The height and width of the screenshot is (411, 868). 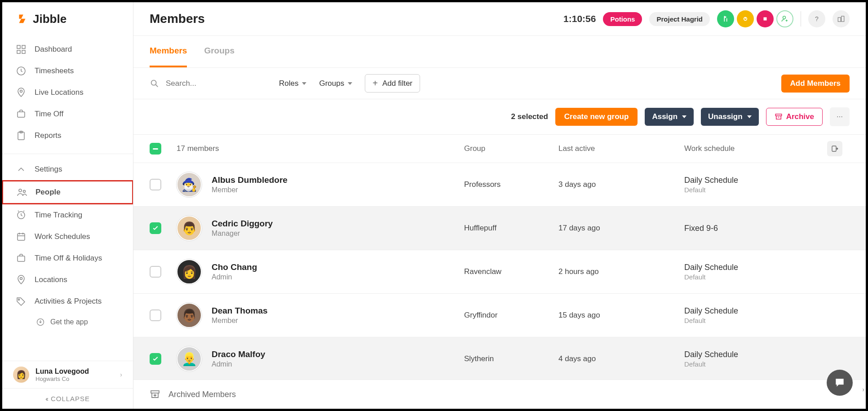 What do you see at coordinates (745, 19) in the screenshot?
I see `status-dot-yellow` at bounding box center [745, 19].